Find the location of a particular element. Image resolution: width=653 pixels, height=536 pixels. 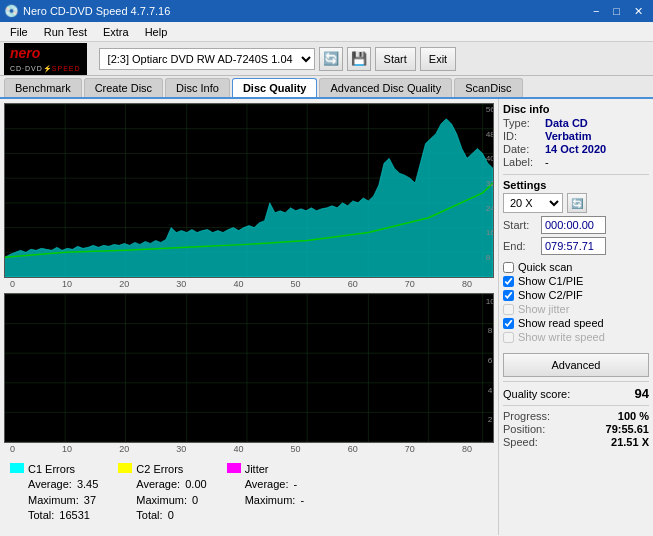

position-label: Position: is located at coordinates (524, 429).